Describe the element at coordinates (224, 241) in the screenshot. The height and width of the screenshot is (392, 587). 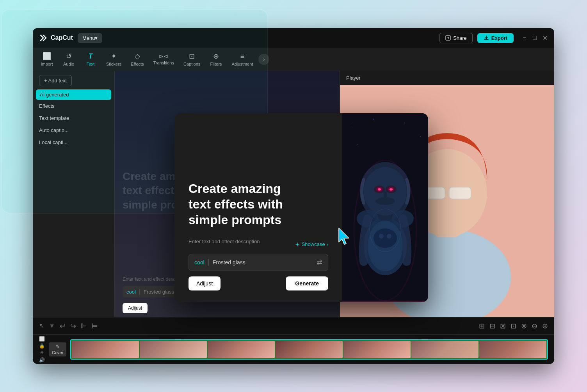
I see `ai-subtext: Enter text and effect description` at that location.